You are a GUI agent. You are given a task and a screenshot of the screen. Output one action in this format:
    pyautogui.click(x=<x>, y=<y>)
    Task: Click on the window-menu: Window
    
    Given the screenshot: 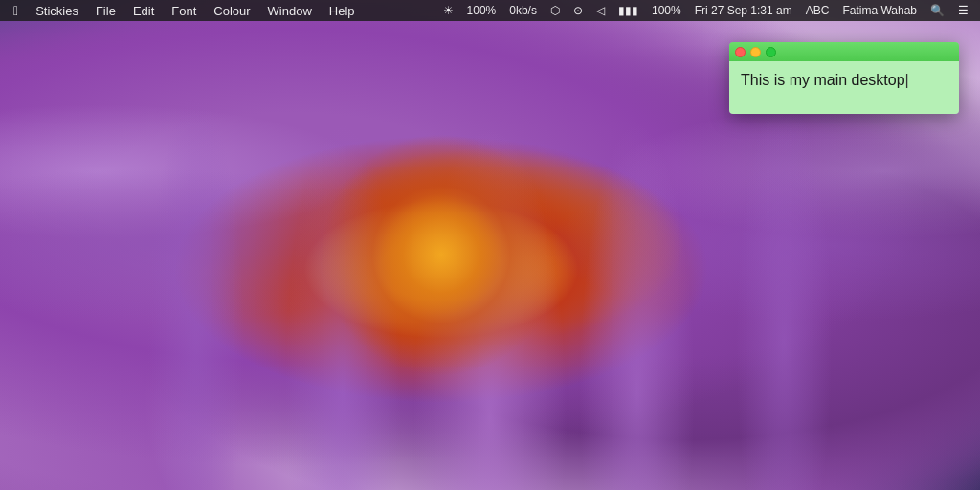 What is the action you would take?
    pyautogui.click(x=290, y=11)
    